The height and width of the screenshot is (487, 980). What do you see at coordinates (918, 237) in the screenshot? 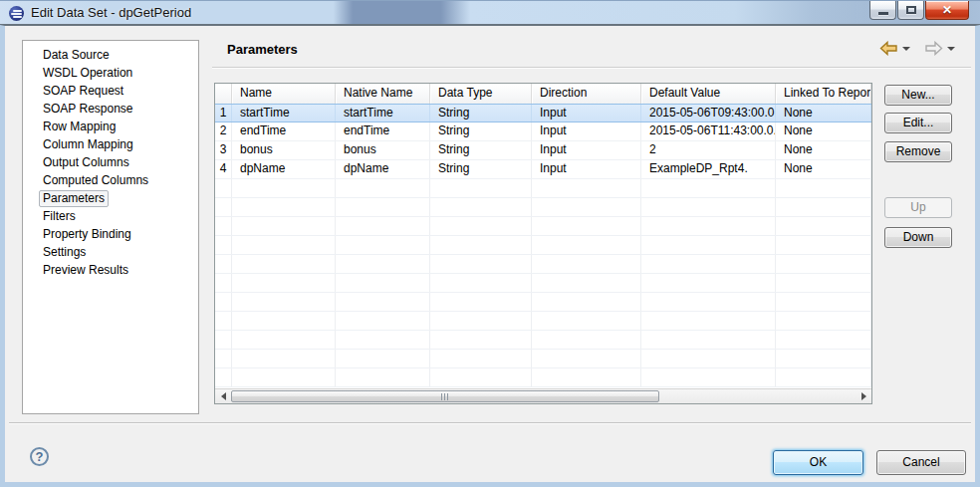
I see `down-button: Down` at bounding box center [918, 237].